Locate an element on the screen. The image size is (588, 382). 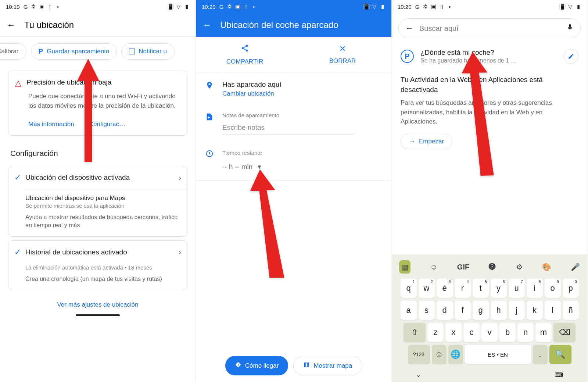
card-title: Precisión de ubicación baja is located at coordinates (69, 82).